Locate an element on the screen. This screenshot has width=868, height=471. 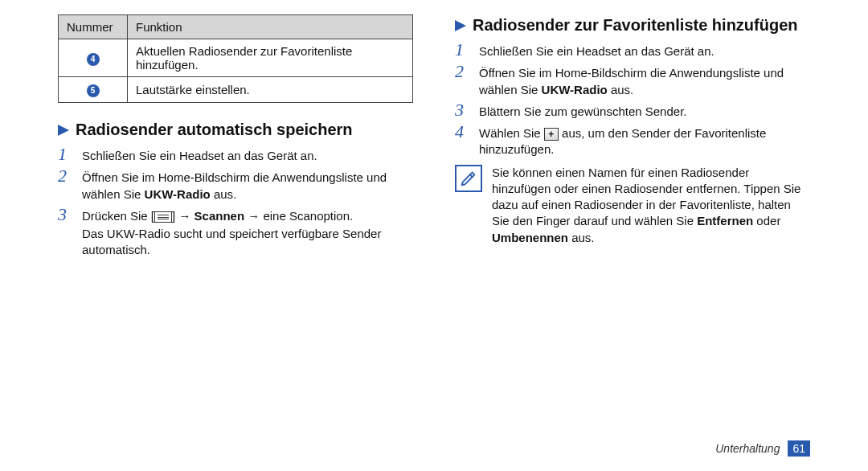
row-number-badge: 5 is located at coordinates (93, 91).